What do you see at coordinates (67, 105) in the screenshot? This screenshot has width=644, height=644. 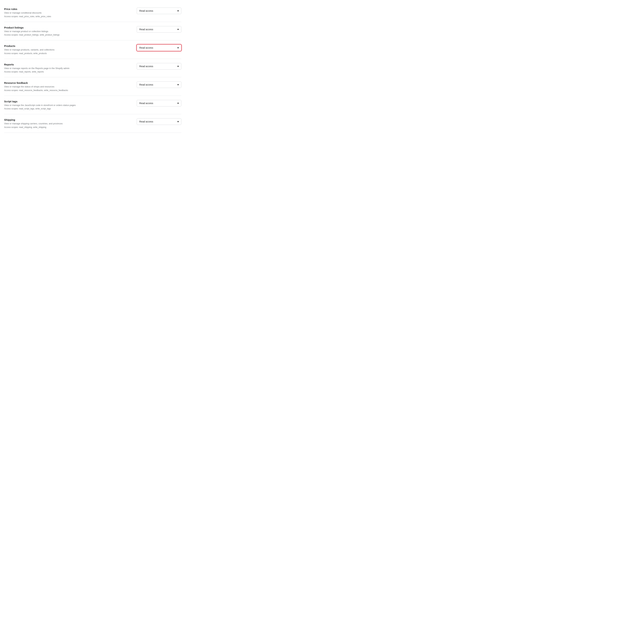 I see `permission-desc-script-tags: View or manage the JavaScript code in st…` at bounding box center [67, 105].